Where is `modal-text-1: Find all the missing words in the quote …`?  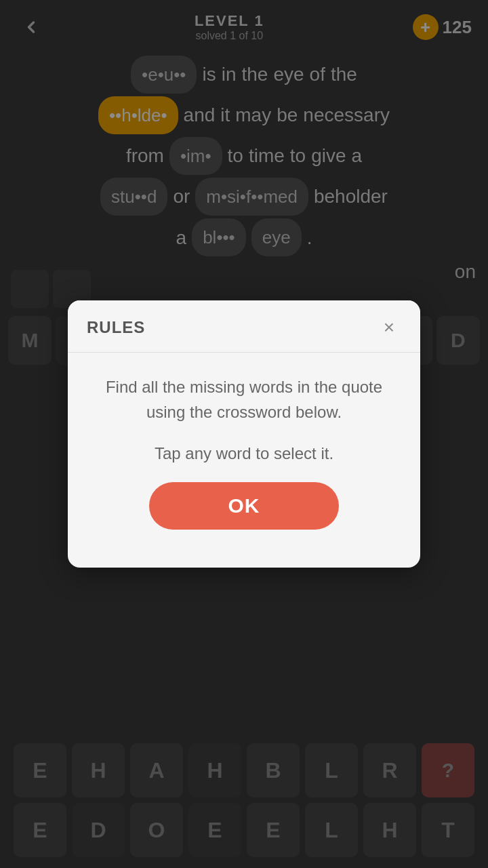
modal-text-1: Find all the missing words in the quote … is located at coordinates (244, 399).